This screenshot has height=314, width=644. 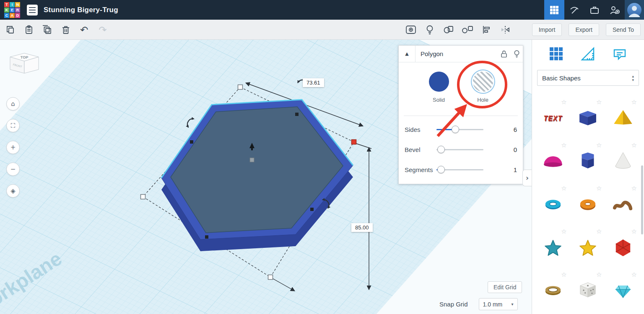 I want to click on dimension-height-value: 85.00, so click(x=362, y=228).